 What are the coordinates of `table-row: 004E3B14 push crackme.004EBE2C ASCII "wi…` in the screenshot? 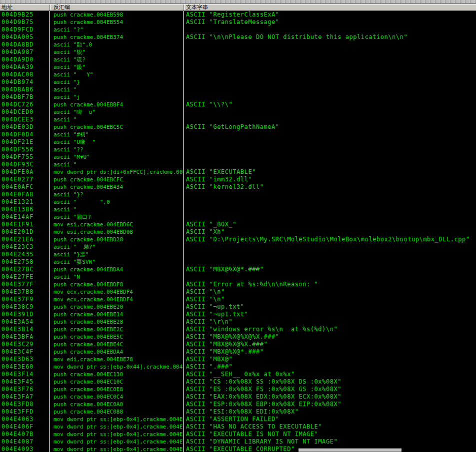 It's located at (238, 330).